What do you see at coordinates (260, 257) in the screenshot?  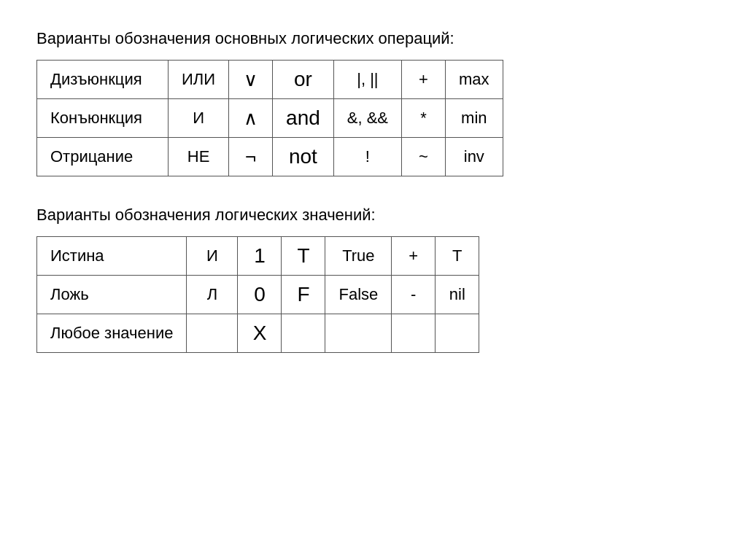 I see `val-num: 1` at bounding box center [260, 257].